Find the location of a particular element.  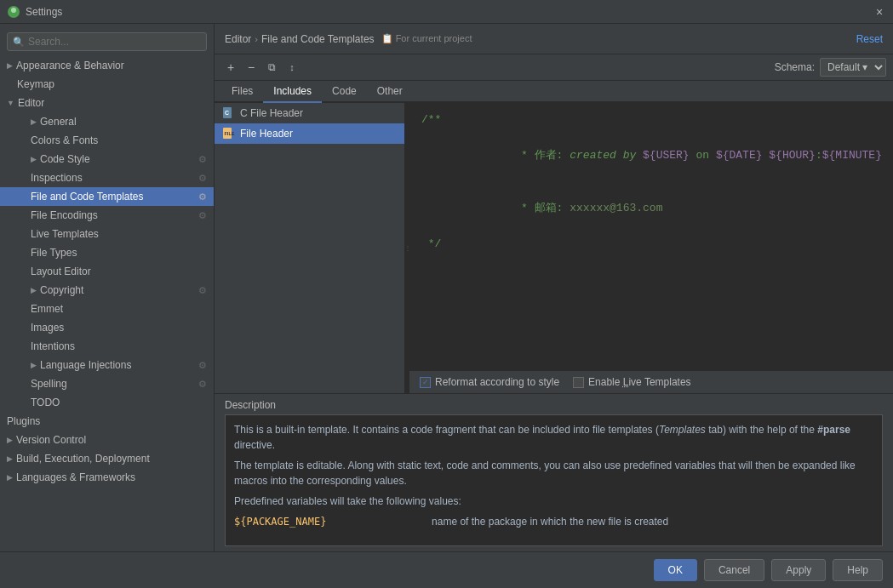

title-bar: Settings × is located at coordinates (446, 12).